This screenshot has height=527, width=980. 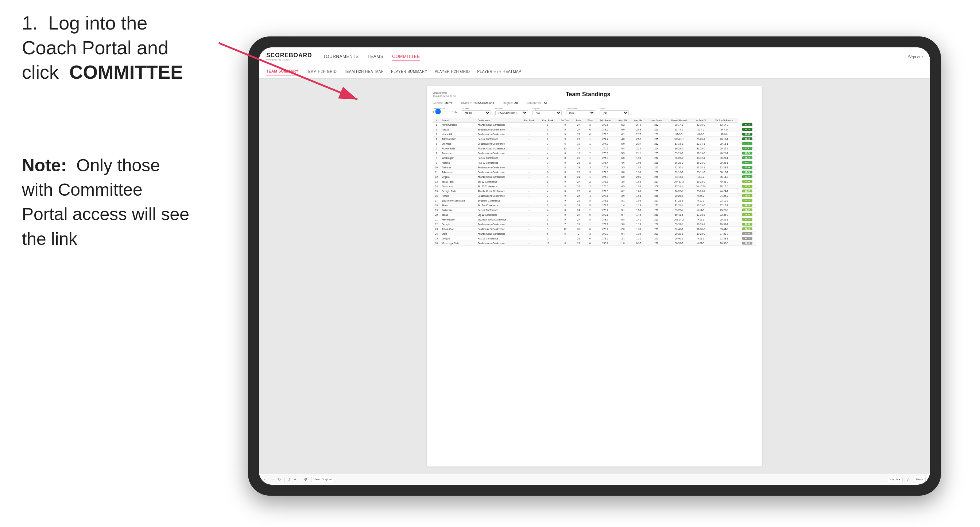 I want to click on subnav-player-summary: PLAYER SUMMARY, so click(x=409, y=72).